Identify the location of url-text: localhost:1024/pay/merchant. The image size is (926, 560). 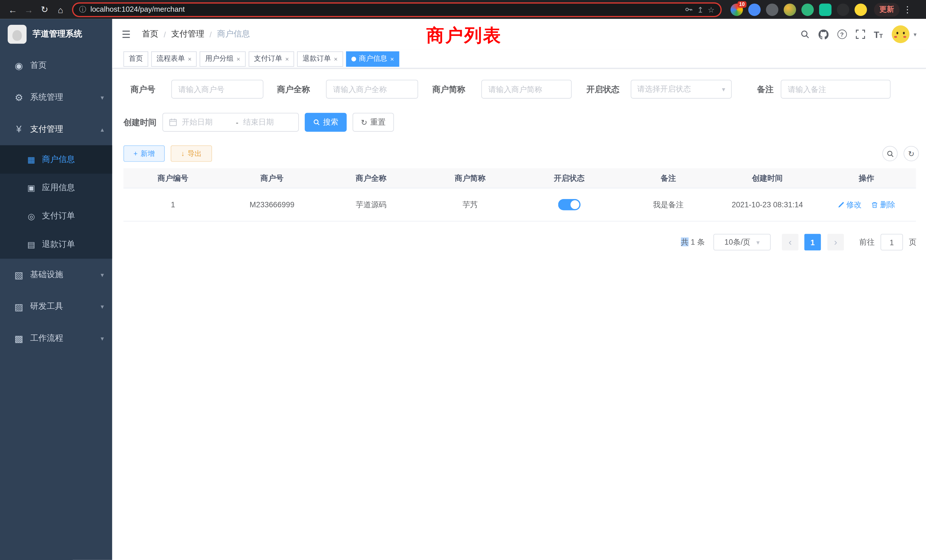
(386, 9).